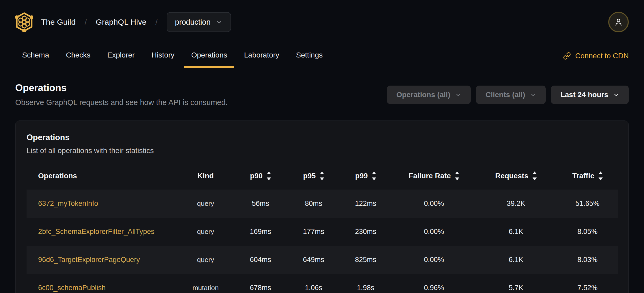  I want to click on tab-operations: Operations, so click(209, 56).